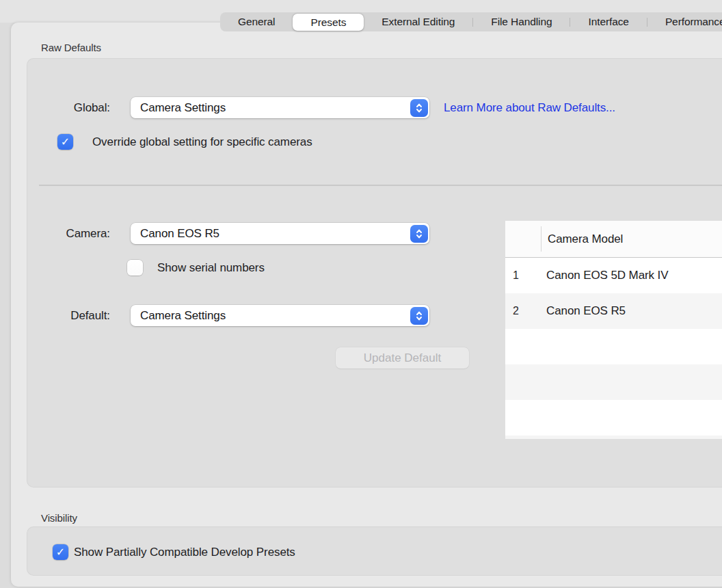 The width and height of the screenshot is (722, 588). Describe the element at coordinates (211, 268) in the screenshot. I see `show-serial-numbers-label: Show serial numbers` at that location.